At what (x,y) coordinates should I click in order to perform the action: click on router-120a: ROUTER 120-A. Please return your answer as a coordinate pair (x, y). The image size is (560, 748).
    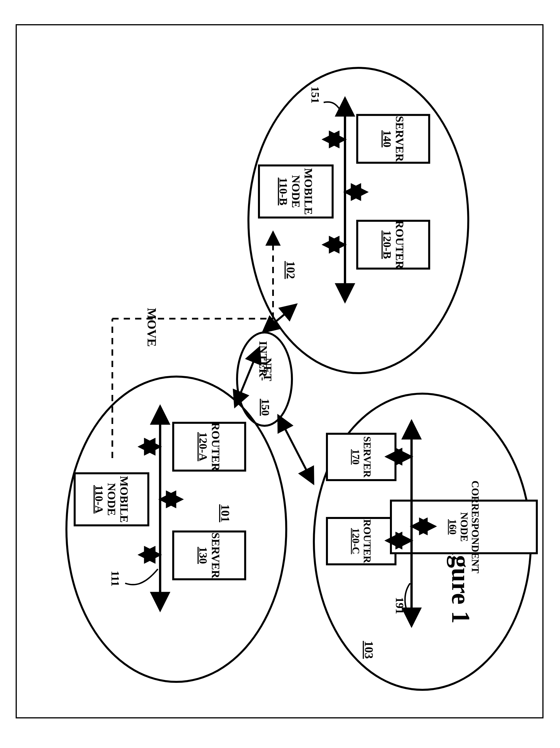
    Looking at the image, I should click on (210, 447).